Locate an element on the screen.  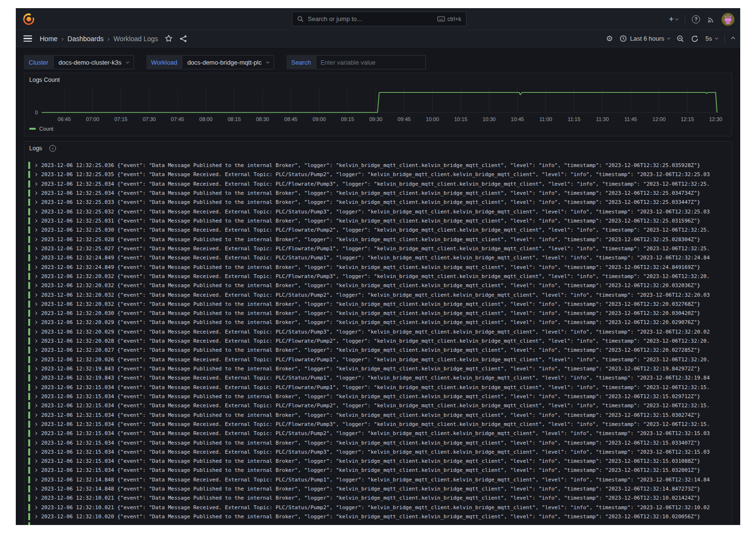
grafana-logo-icon is located at coordinates (29, 19).